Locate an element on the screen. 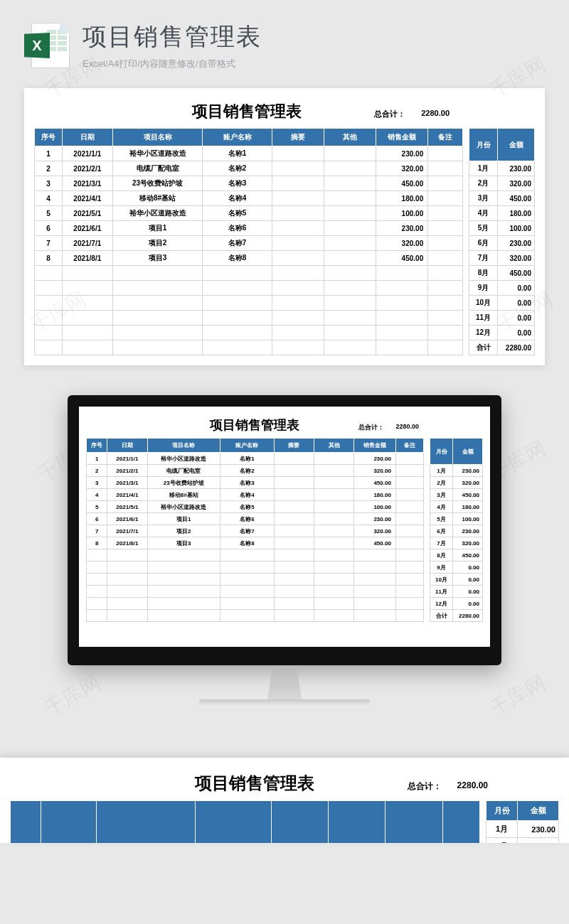 This screenshot has width=569, height=924. table-row: 82021/8/1项目3名称8450.00 is located at coordinates (255, 543).